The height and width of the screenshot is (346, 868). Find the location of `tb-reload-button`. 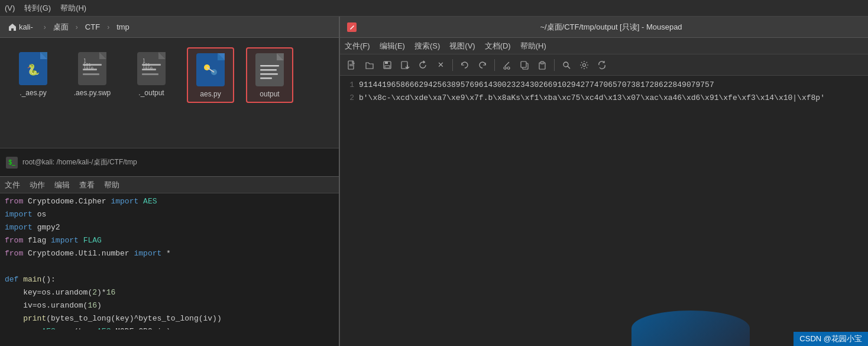

tb-reload-button is located at coordinates (423, 65).